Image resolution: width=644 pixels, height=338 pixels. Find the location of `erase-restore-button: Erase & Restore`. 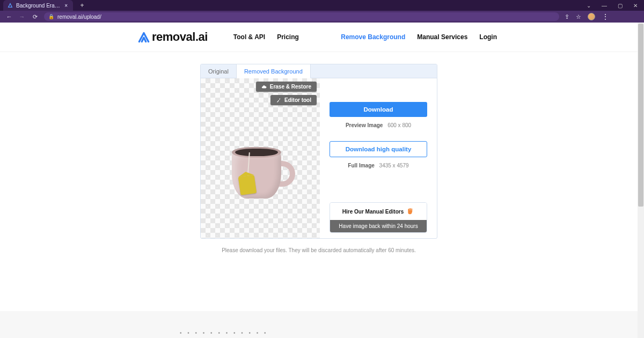

erase-restore-button: Erase & Restore is located at coordinates (287, 87).